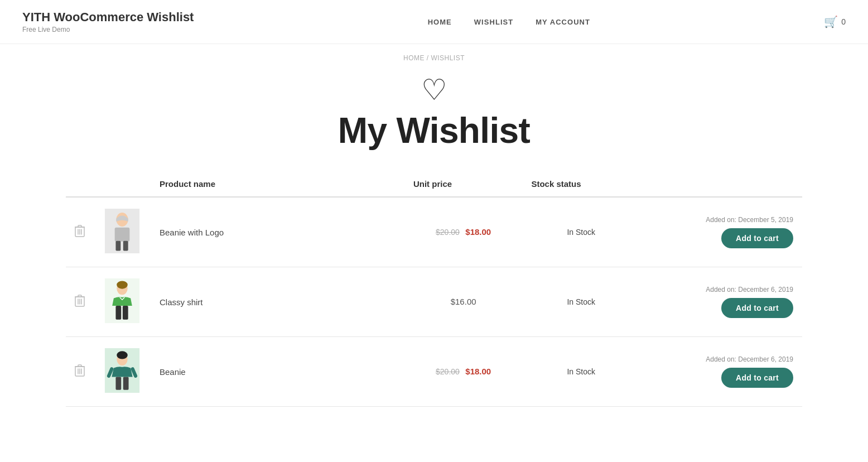 This screenshot has width=868, height=462. What do you see at coordinates (494, 22) in the screenshot?
I see `nav-wishlist: WISHLIST` at bounding box center [494, 22].